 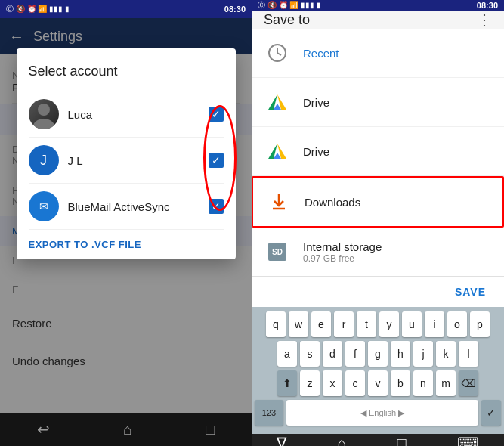 I want to click on key-x: x, so click(x=332, y=383).